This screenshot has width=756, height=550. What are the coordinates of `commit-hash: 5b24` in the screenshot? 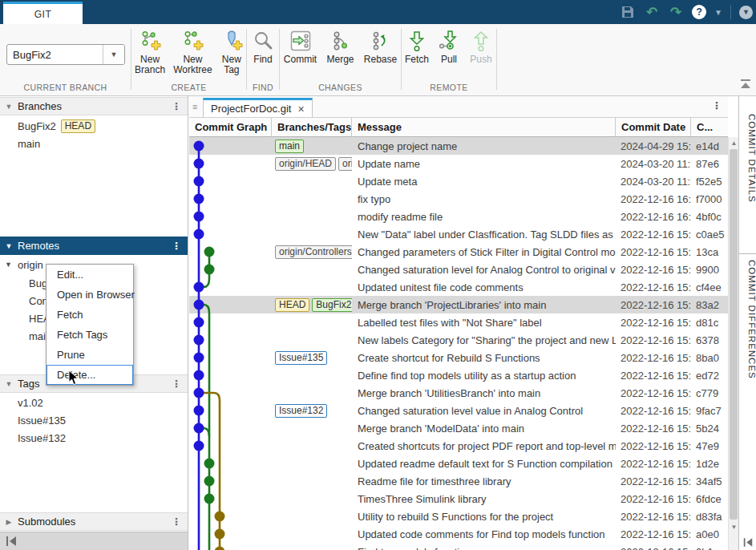 It's located at (710, 428).